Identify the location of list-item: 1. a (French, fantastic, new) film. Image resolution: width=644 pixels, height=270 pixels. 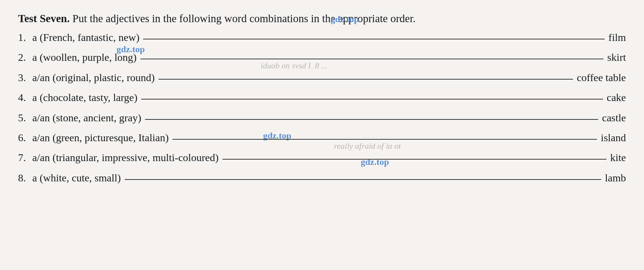
(322, 38).